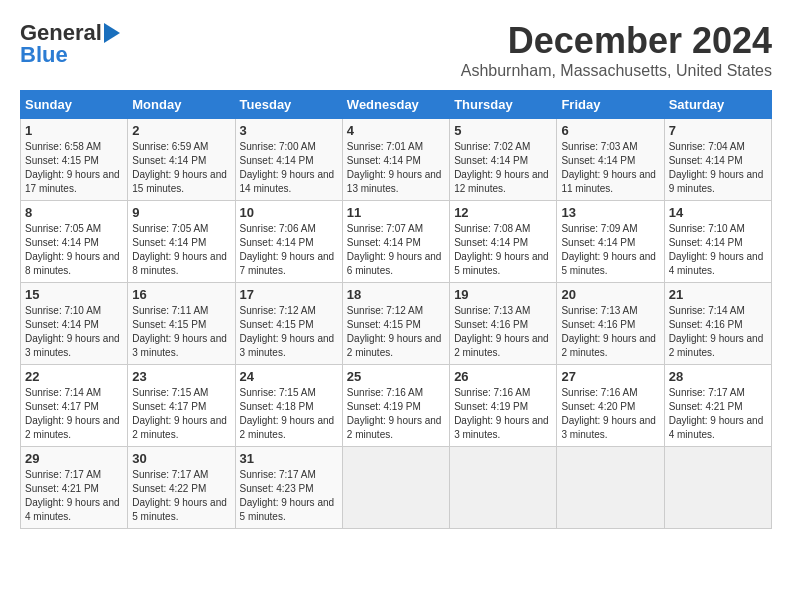 This screenshot has height=612, width=792. I want to click on day-number: 4, so click(396, 130).